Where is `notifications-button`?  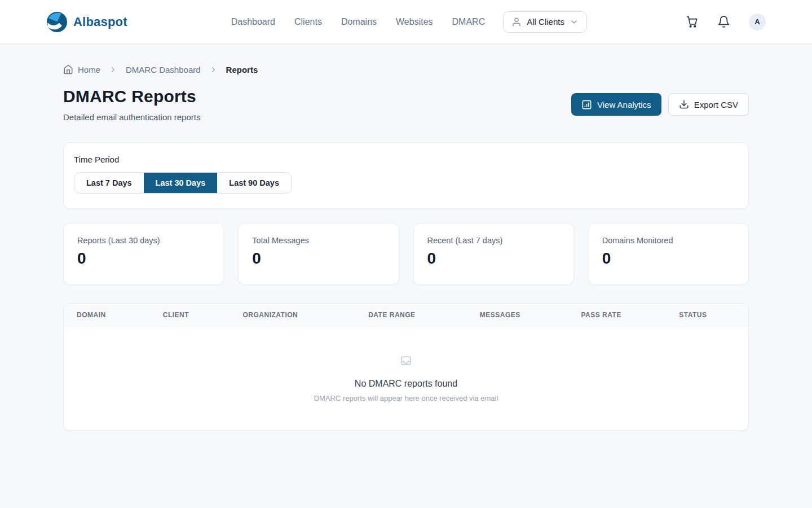
notifications-button is located at coordinates (724, 21).